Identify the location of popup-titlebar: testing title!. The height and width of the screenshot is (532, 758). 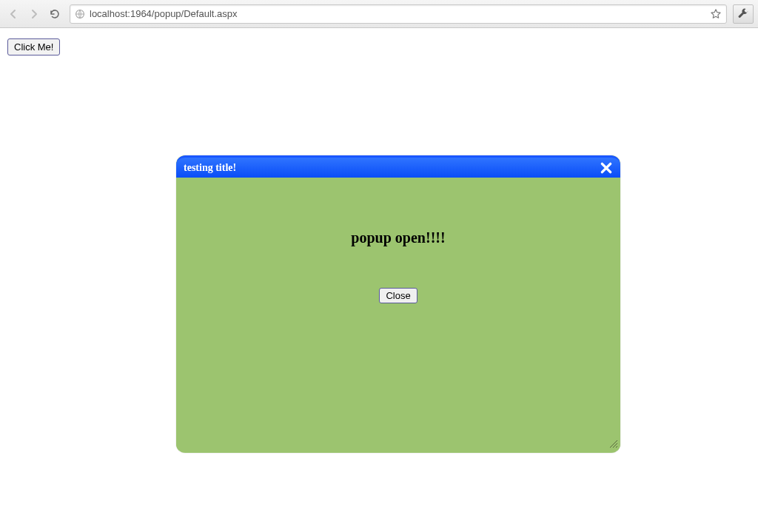
(398, 166).